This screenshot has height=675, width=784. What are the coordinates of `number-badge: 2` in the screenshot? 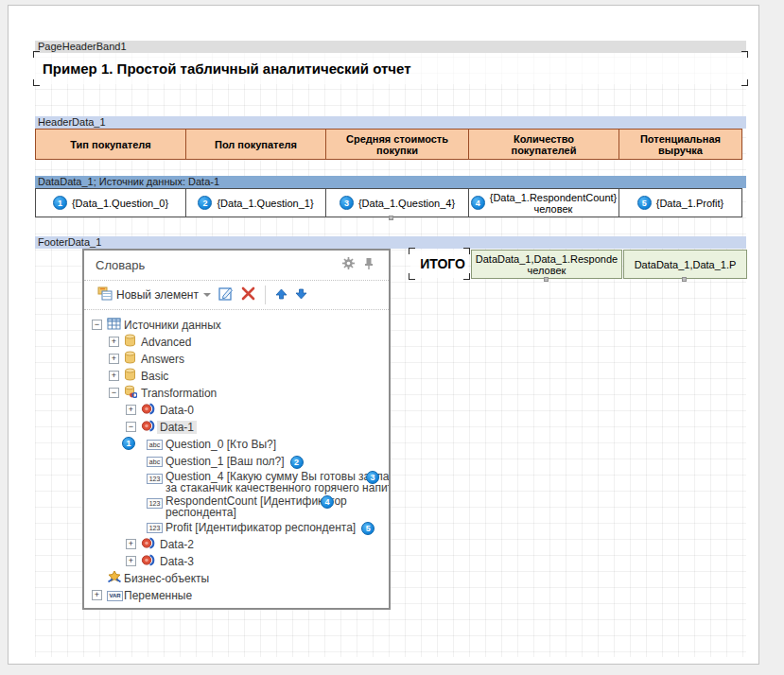 It's located at (204, 202).